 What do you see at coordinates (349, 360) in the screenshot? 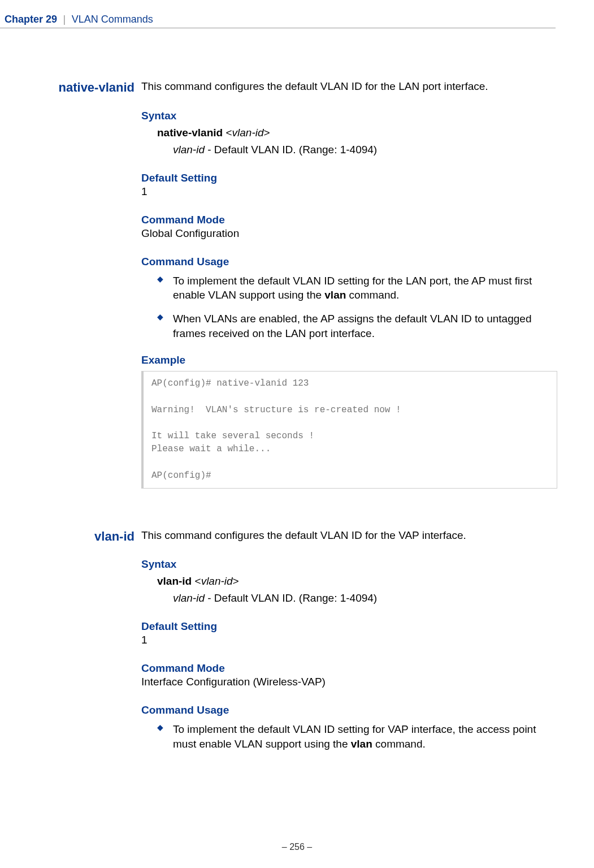
I see `example-heading: Example` at bounding box center [349, 360].